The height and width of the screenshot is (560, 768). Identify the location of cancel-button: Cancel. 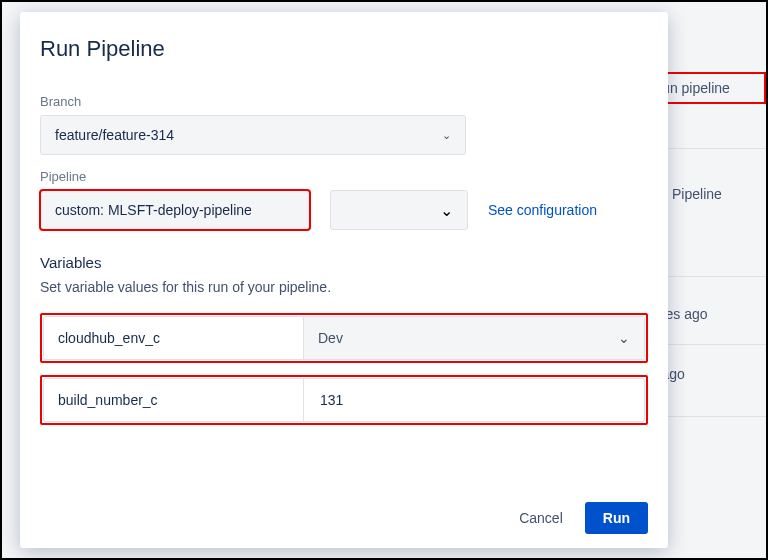
(541, 518).